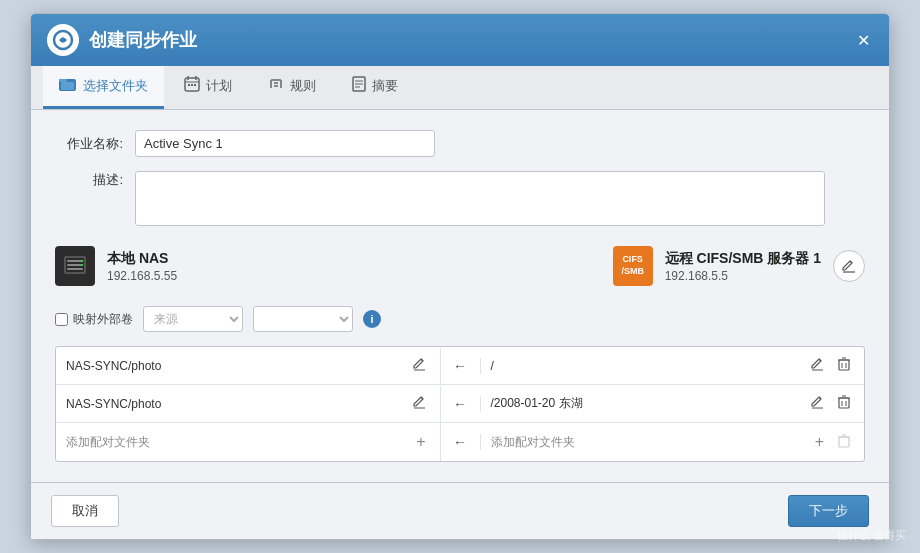 This screenshot has width=920, height=553. Describe the element at coordinates (116, 86) in the screenshot. I see `tab-folder-label: 选择文件夹` at that location.